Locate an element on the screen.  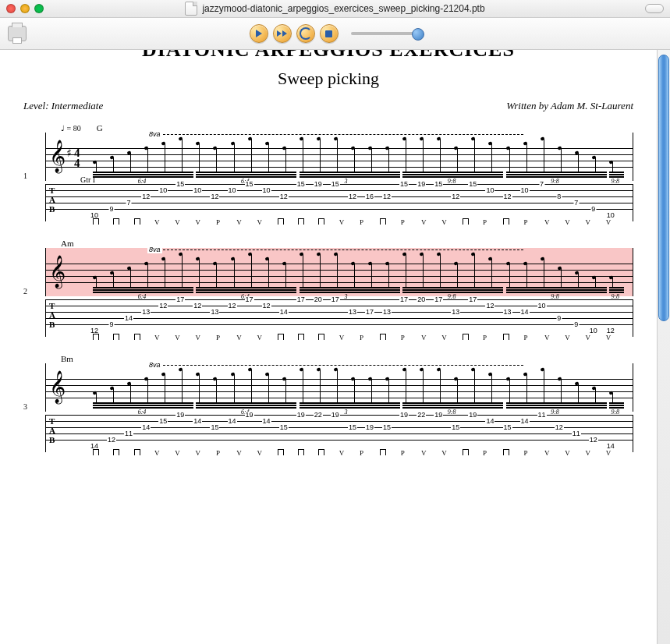
notation-system: ♩ = 80G1 𝄞 ♯ 44 Gtr I 8va 6:46:439:89:89… is located at coordinates (328, 172).